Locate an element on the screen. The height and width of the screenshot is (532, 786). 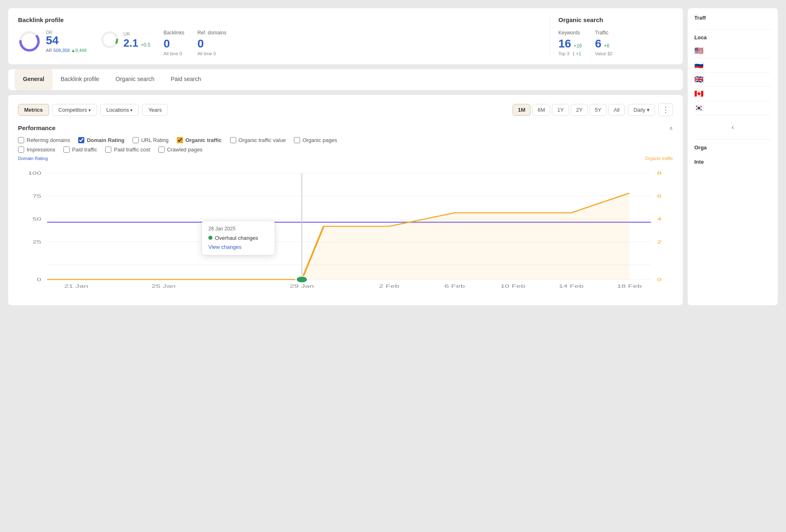
time-all: All is located at coordinates (617, 110).